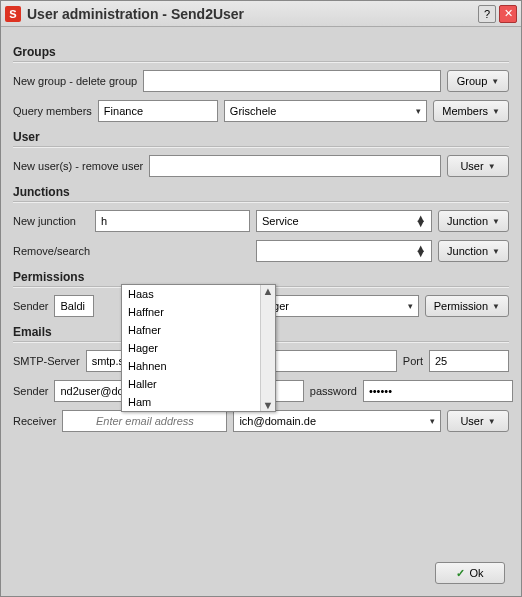 Image resolution: width=522 pixels, height=597 pixels. What do you see at coordinates (158, 111) in the screenshot?
I see `query-members-input` at bounding box center [158, 111].